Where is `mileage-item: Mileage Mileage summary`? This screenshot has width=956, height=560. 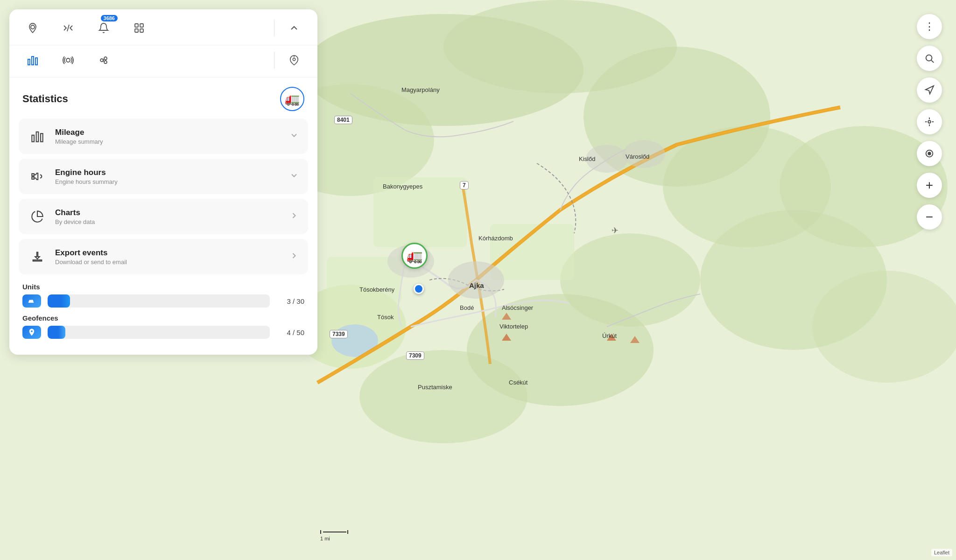
mileage-item: Mileage Mileage summary is located at coordinates (163, 136).